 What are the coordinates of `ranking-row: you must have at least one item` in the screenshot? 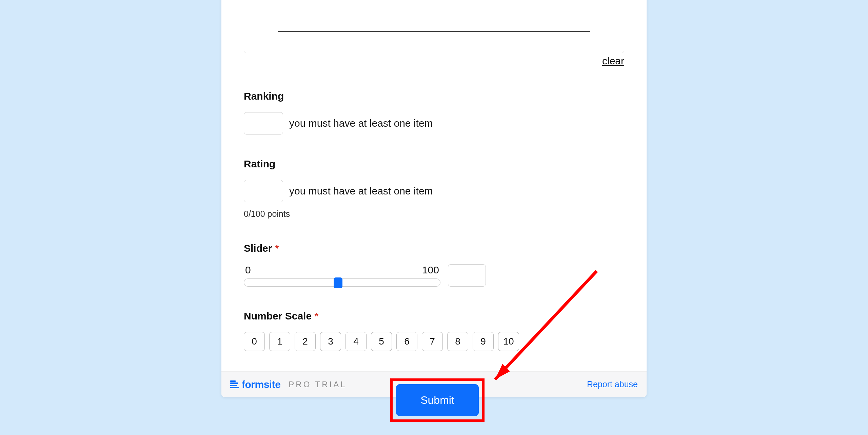 It's located at (434, 123).